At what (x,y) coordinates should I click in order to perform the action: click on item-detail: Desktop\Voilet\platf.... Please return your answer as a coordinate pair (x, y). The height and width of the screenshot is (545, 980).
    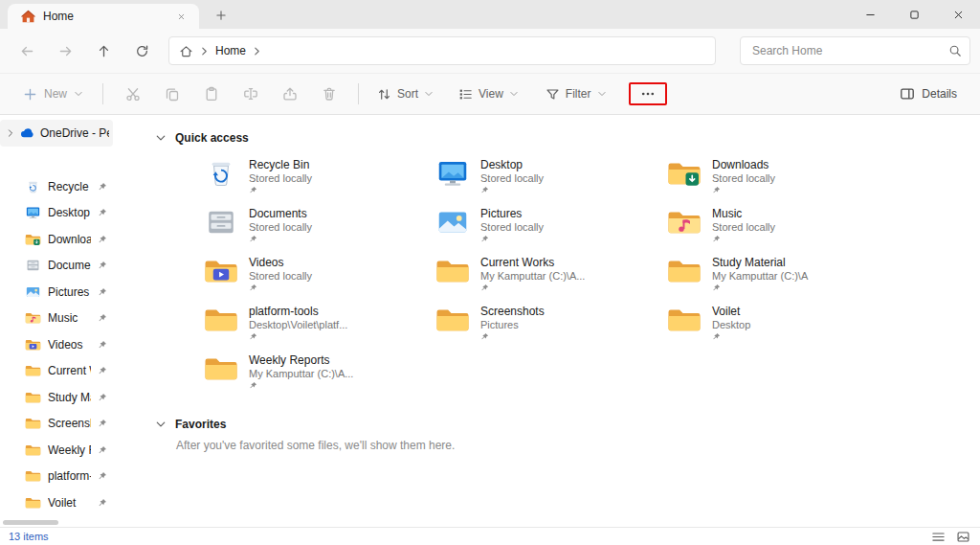
    Looking at the image, I should click on (299, 325).